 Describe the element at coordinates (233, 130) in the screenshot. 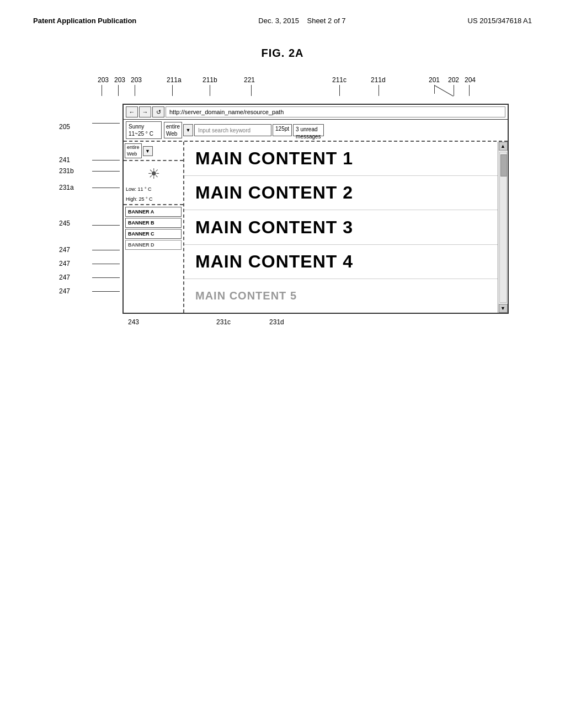

I see `search-input` at that location.